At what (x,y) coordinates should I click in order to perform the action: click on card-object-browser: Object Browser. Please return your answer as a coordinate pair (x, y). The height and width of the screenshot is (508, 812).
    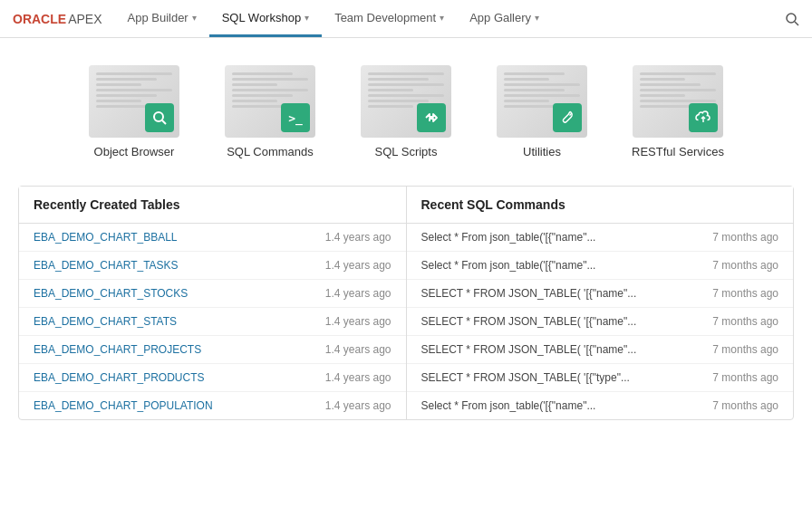
    Looking at the image, I should click on (134, 112).